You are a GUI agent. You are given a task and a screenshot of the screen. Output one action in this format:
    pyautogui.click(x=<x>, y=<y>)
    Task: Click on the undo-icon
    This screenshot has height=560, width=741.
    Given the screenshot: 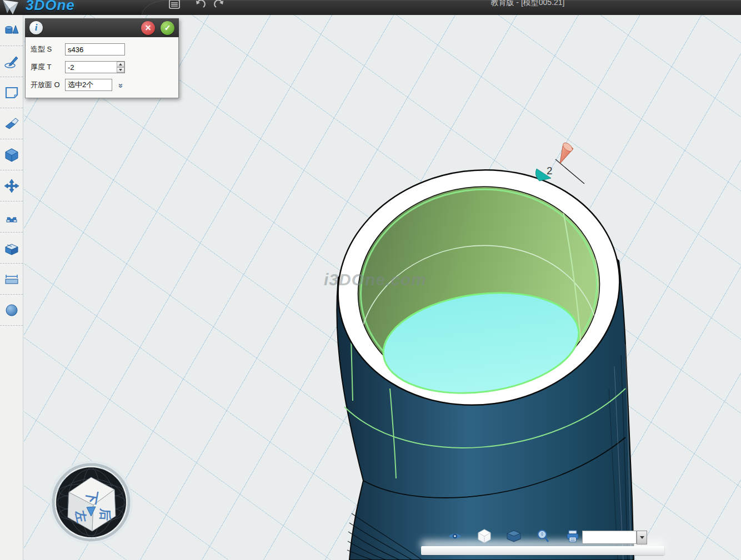 What is the action you would take?
    pyautogui.click(x=201, y=6)
    